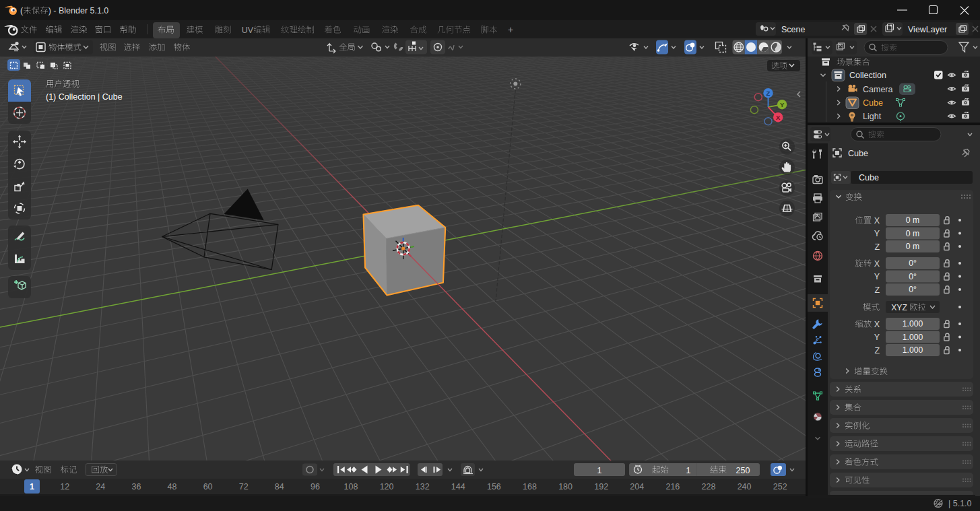 Image resolution: width=980 pixels, height=511 pixels. Describe the element at coordinates (172, 487) in the screenshot. I see `svg-text: 48` at that location.